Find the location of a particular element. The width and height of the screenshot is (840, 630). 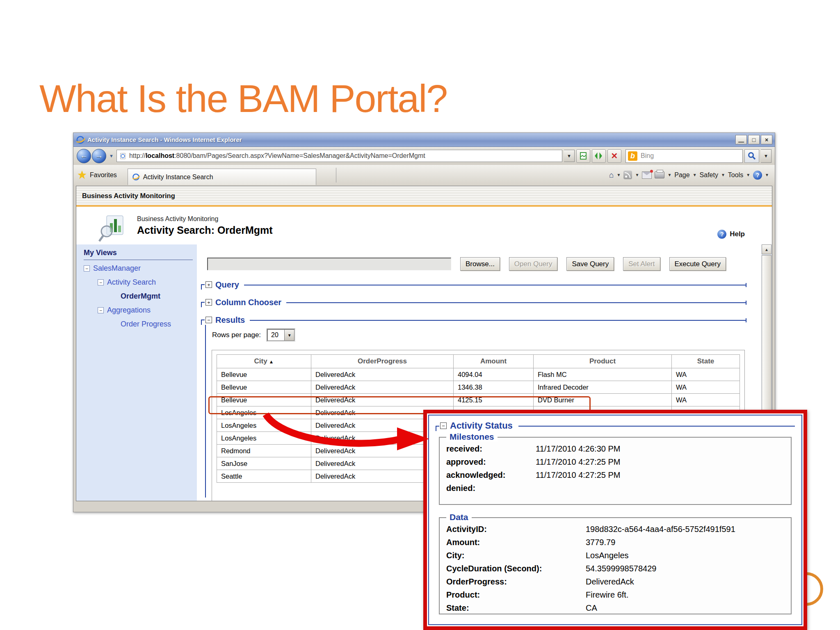

feeds-dropdown-icon: ▼ is located at coordinates (637, 175).